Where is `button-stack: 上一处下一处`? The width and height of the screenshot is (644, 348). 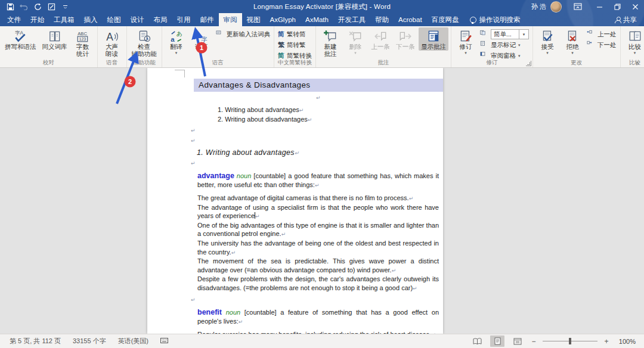 button-stack: 上一处下一处 is located at coordinates (602, 39).